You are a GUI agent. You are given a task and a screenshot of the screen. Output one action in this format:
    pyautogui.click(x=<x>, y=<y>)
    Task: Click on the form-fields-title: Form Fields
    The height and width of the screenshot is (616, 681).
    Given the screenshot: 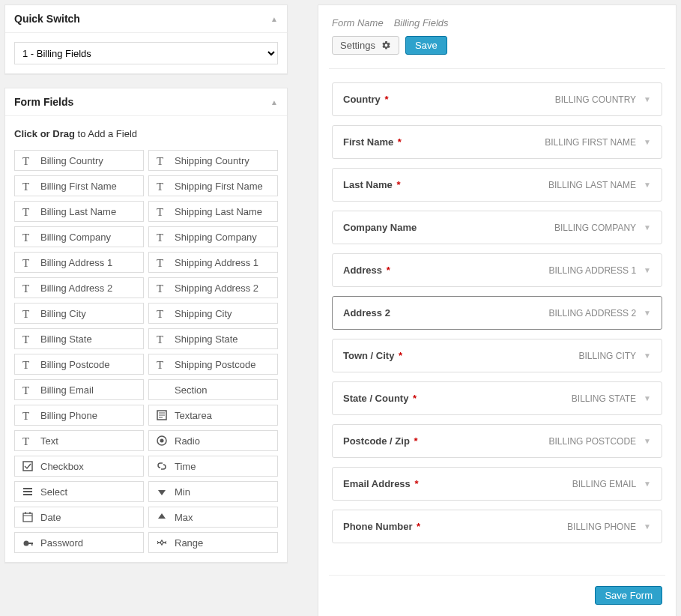 What is the action you would take?
    pyautogui.click(x=43, y=102)
    